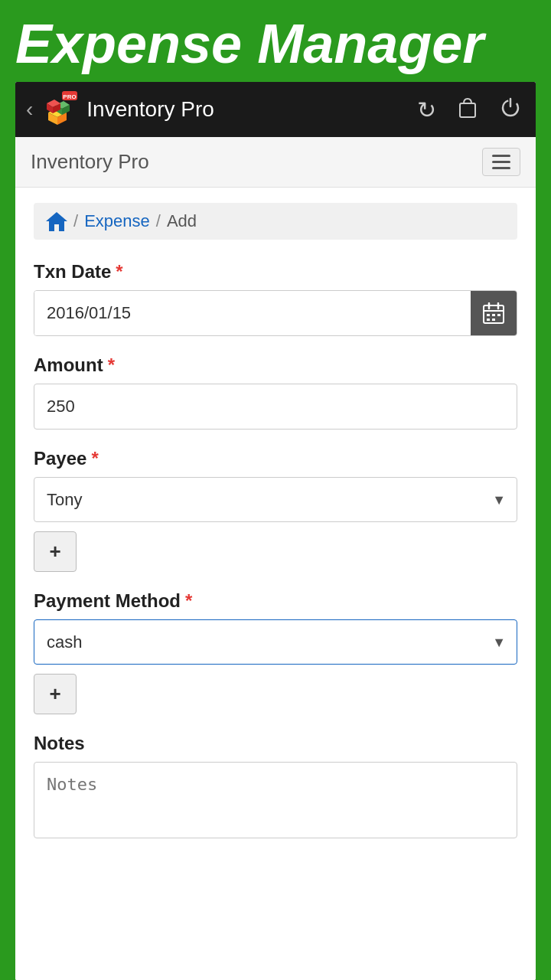 The width and height of the screenshot is (551, 980). Describe the element at coordinates (276, 272) in the screenshot. I see `txn-date-label: Txn Date *` at that location.